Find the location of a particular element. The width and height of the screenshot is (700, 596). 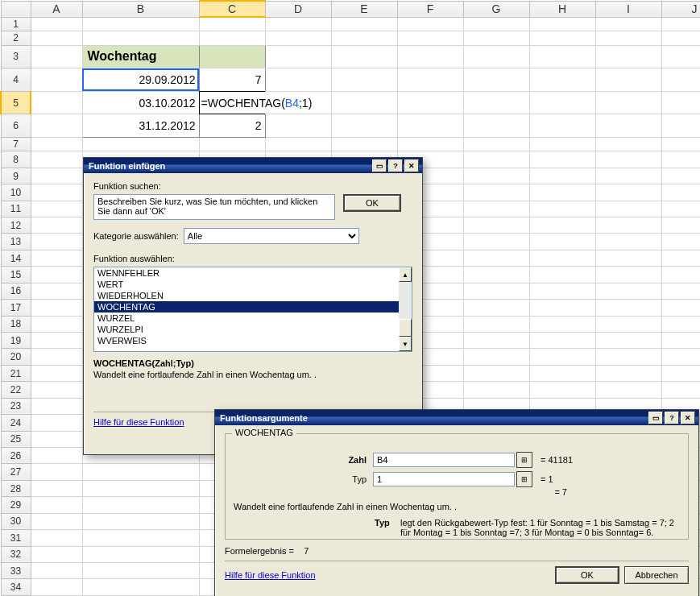

arg2-label: Typ is located at coordinates (303, 479).